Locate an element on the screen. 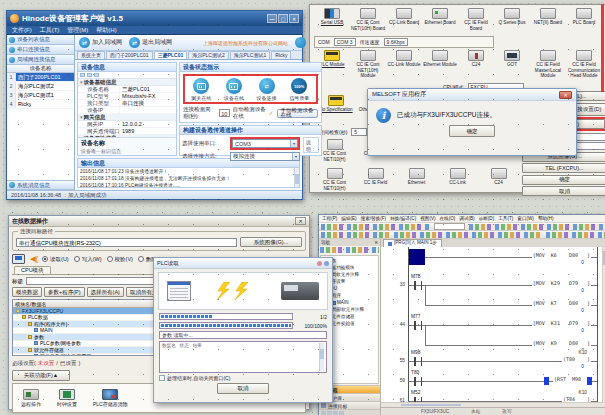 The image size is (605, 415). plc-if-ccie-head: CC IE Field Communication Head Module is located at coordinates (584, 64).